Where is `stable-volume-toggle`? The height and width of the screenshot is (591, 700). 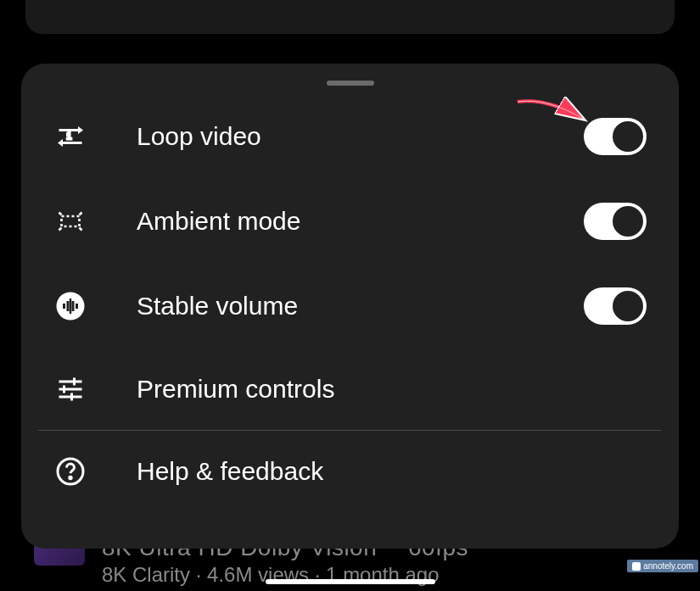 stable-volume-toggle is located at coordinates (615, 306).